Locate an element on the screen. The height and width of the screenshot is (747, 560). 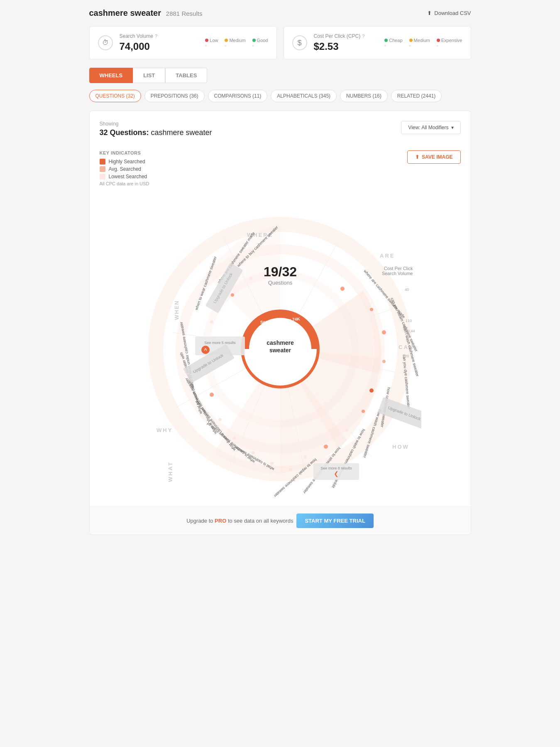
svg-text: Questions is located at coordinates (280, 283).